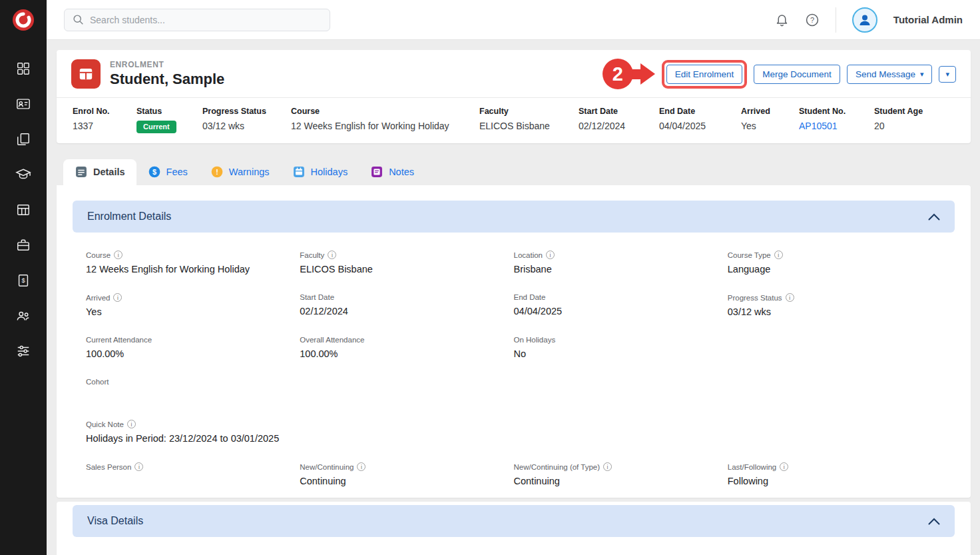 The height and width of the screenshot is (555, 980). I want to click on logo-icon, so click(23, 20).